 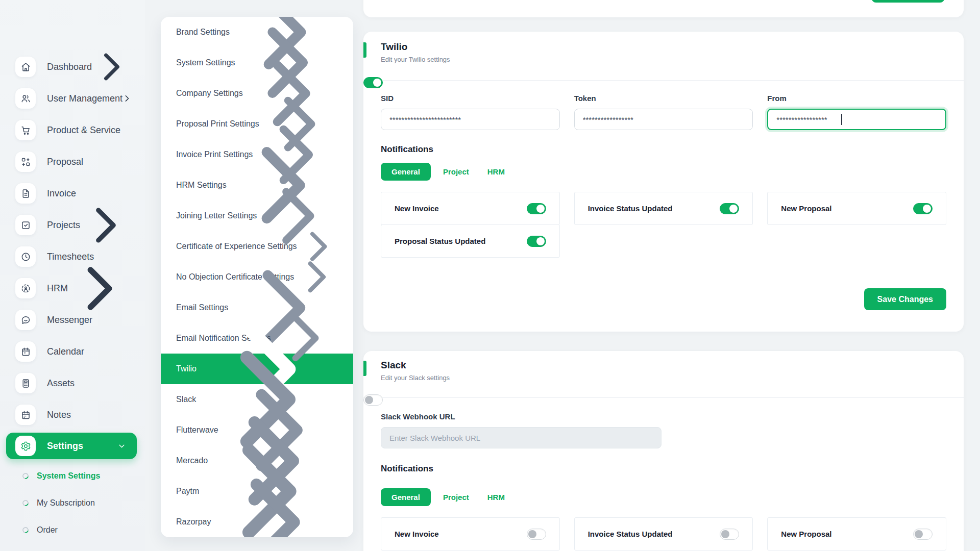 What do you see at coordinates (71, 446) in the screenshot?
I see `sidebar-item-settings: Settings` at bounding box center [71, 446].